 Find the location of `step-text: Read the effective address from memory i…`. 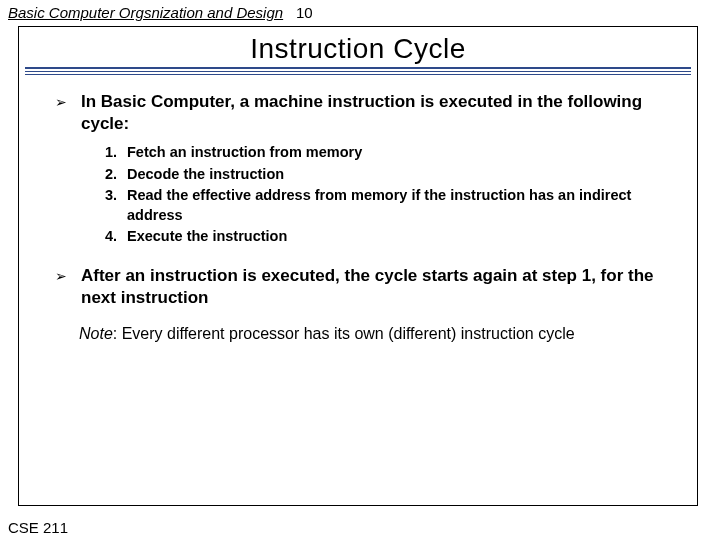

step-text: Read the effective address from memory i… is located at coordinates (394, 206).